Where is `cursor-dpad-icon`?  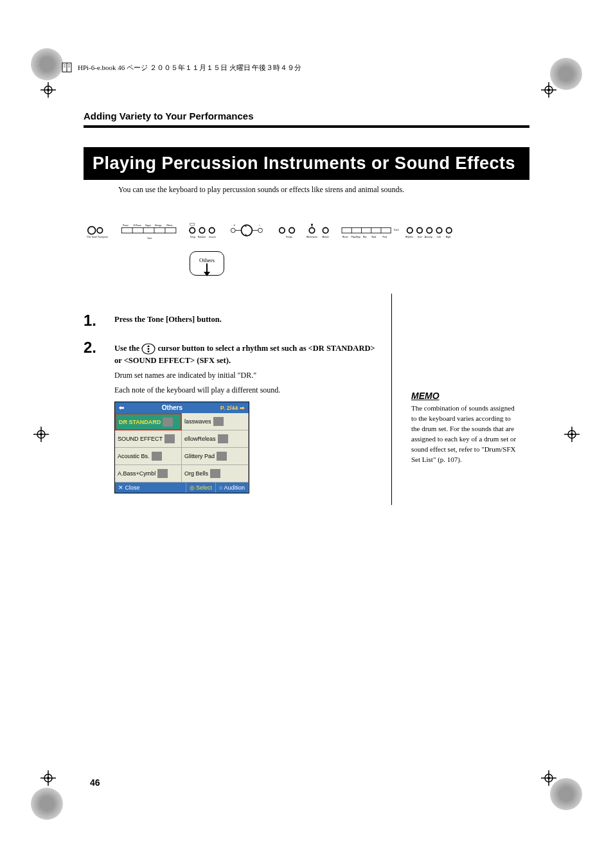 cursor-dpad-icon is located at coordinates (148, 349).